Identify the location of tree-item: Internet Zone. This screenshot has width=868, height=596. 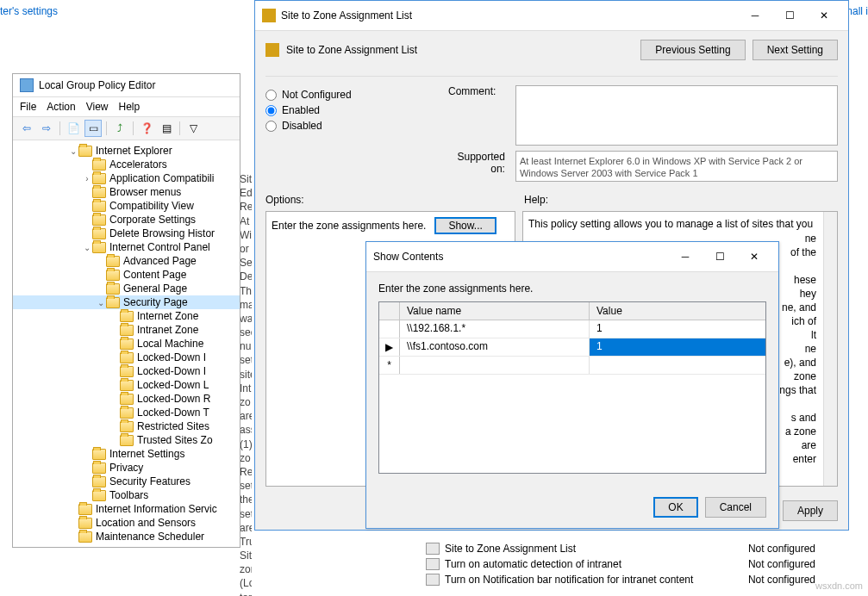
(126, 316).